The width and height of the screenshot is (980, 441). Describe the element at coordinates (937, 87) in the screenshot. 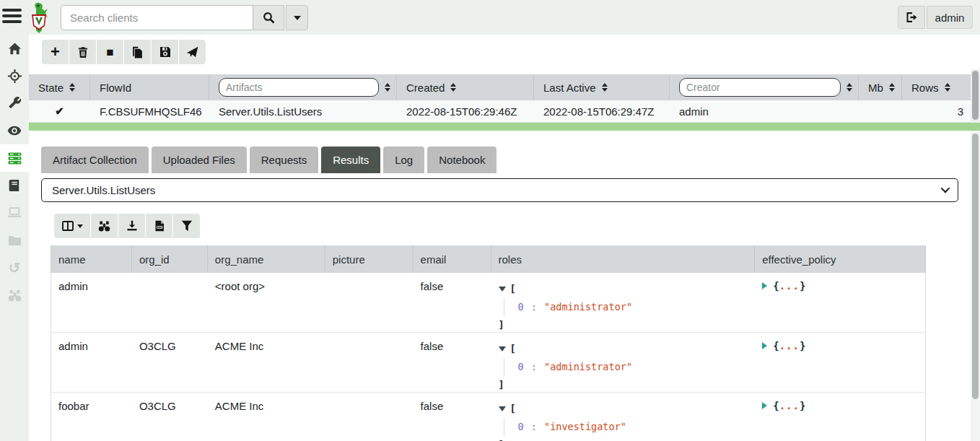

I see `column-header-rows: Rows` at that location.